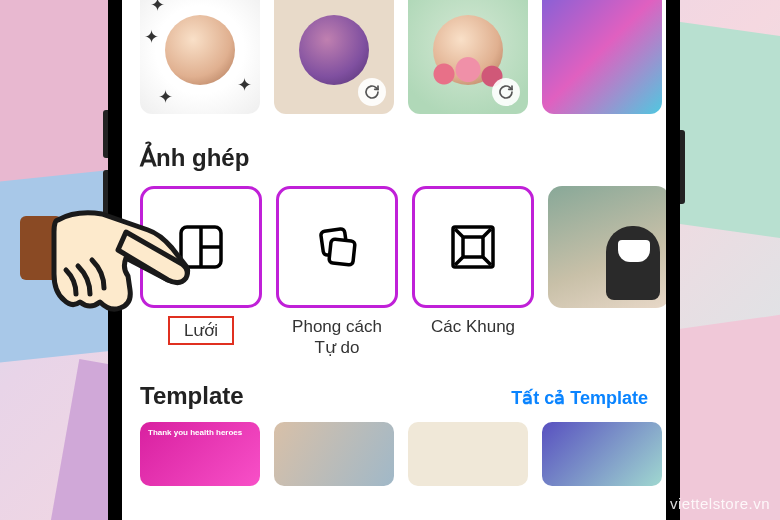  I want to click on template-thumb: Thank you health heroes, so click(200, 454).